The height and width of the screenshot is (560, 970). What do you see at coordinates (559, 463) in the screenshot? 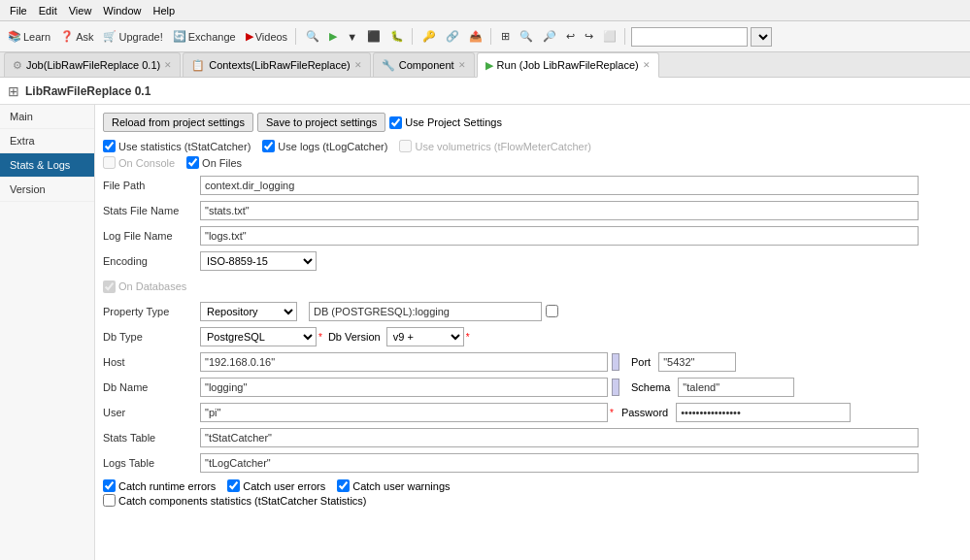
I see `logs-table-input` at bounding box center [559, 463].